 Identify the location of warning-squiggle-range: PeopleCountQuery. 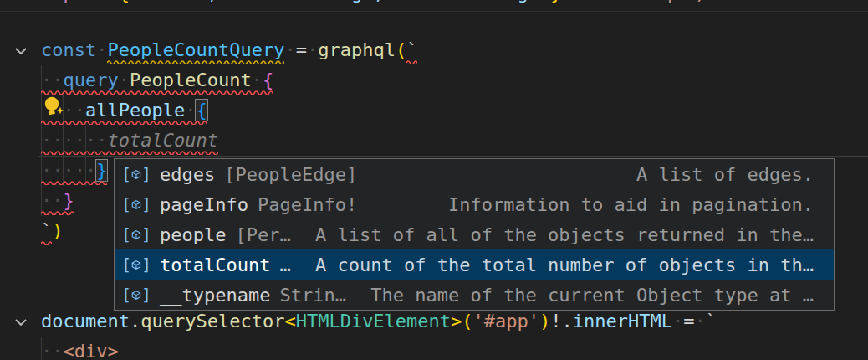
(196, 50).